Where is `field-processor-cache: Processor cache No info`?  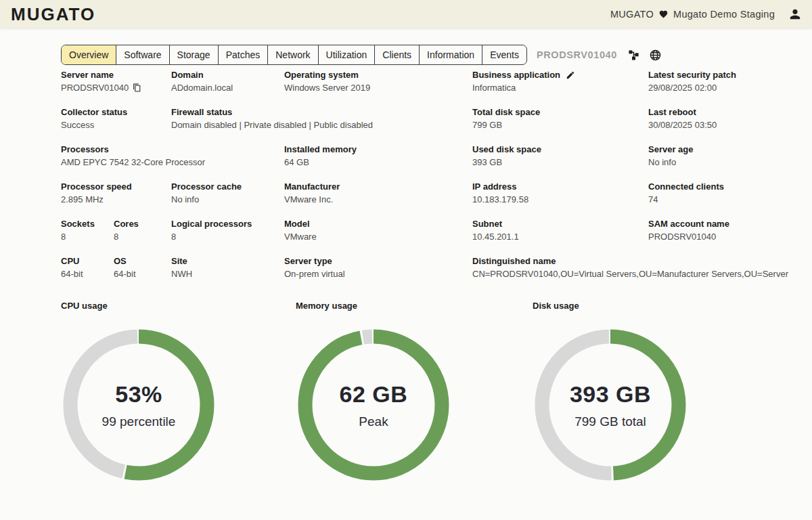 field-processor-cache: Processor cache No info is located at coordinates (206, 193).